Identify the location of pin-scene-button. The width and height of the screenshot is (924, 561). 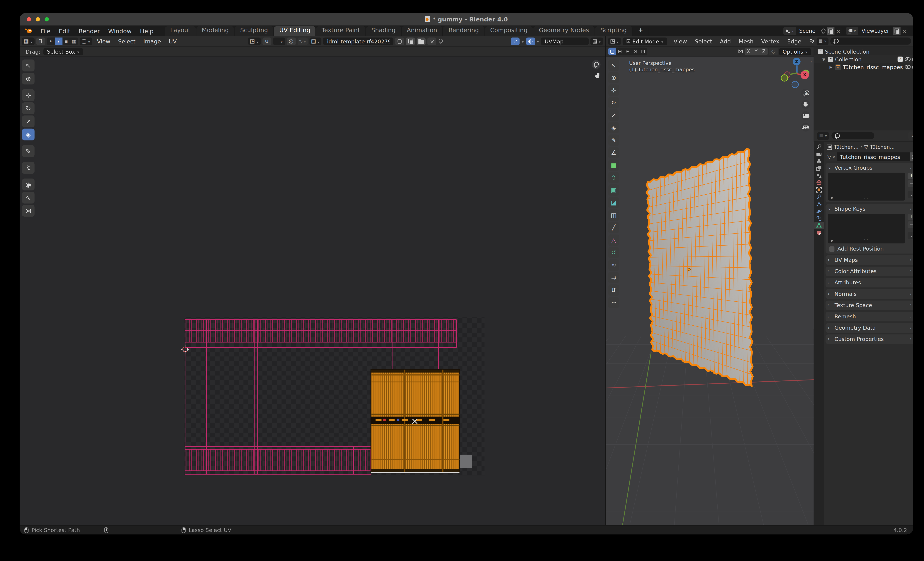
(823, 31).